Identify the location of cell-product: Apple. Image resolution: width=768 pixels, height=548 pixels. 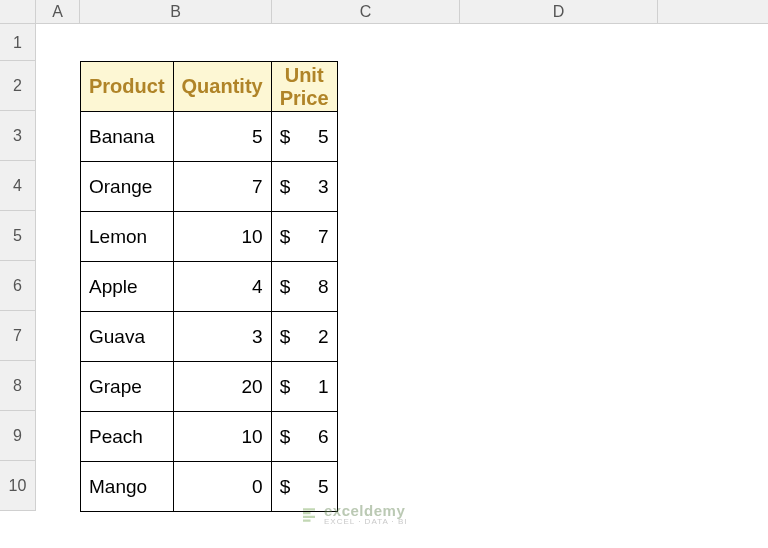
(128, 287).